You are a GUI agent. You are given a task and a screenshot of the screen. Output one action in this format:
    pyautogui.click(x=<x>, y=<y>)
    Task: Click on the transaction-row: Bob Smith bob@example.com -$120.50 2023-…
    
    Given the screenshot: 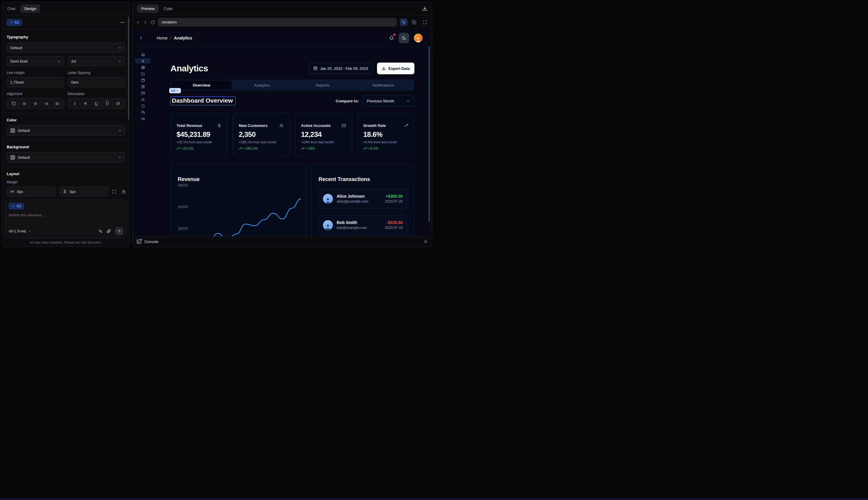 What is the action you would take?
    pyautogui.click(x=363, y=225)
    